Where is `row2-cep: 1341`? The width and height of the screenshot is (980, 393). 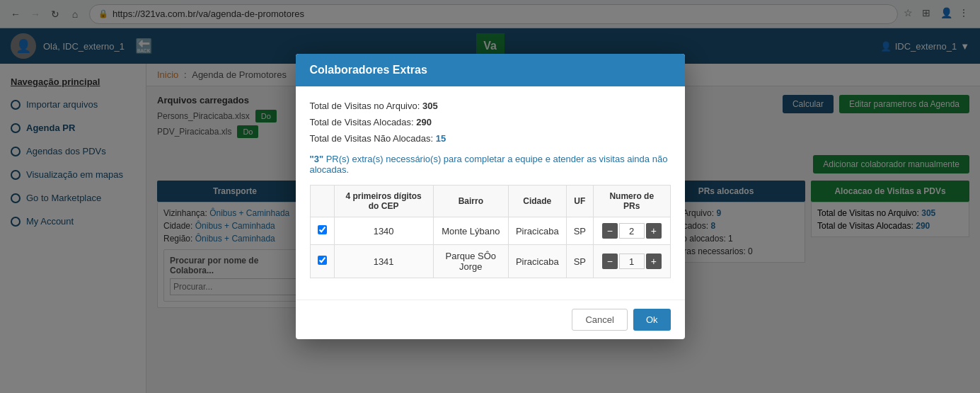
row2-cep: 1341 is located at coordinates (384, 262).